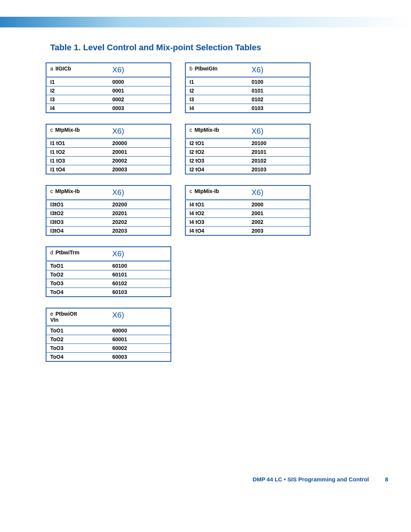 The height and width of the screenshot is (532, 411). What do you see at coordinates (108, 170) in the screenshot?
I see `table-row: I1 tO420003` at bounding box center [108, 170].